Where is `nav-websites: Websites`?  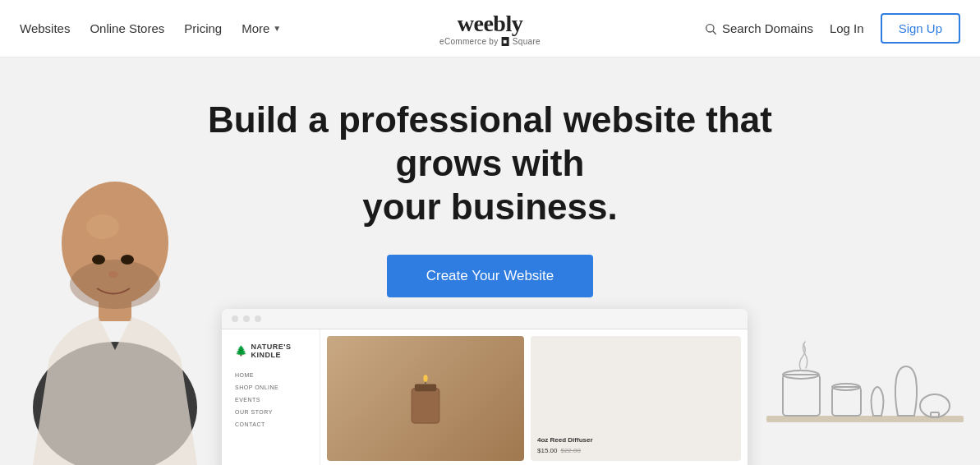
nav-websites: Websites is located at coordinates (44, 28).